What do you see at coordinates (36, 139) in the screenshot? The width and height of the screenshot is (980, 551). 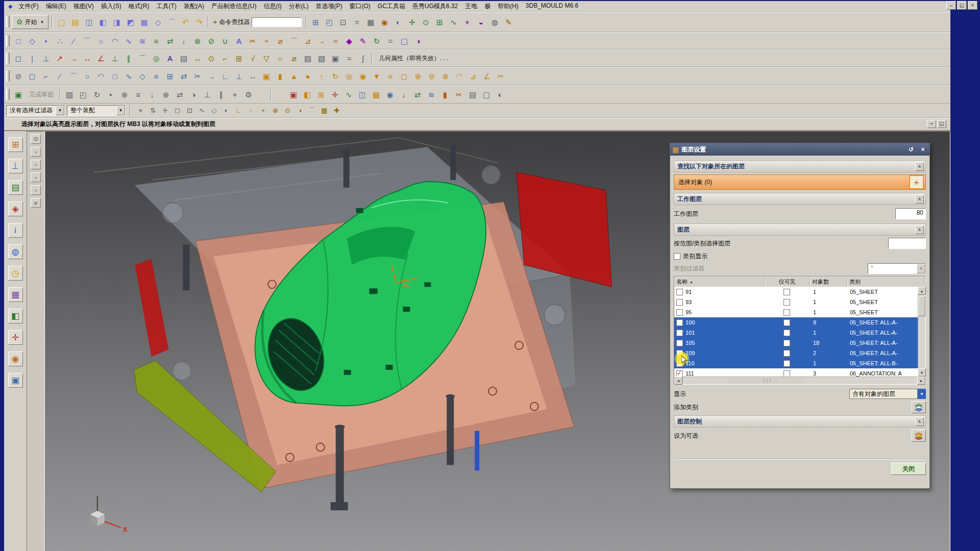 I see `pin-tab-icon: ⊙` at bounding box center [36, 139].